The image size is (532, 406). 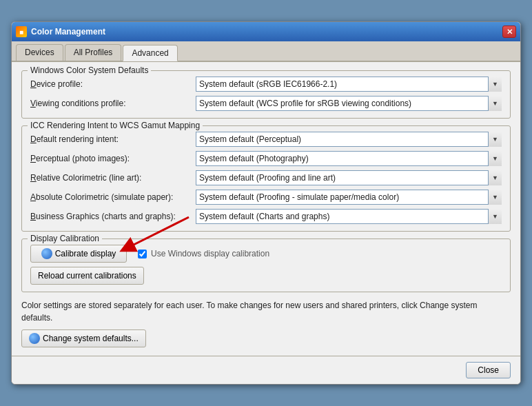 What do you see at coordinates (113, 197) in the screenshot?
I see `absolute-colorimetric-label: Absolute Colorimetric (simulate paper):` at bounding box center [113, 197].